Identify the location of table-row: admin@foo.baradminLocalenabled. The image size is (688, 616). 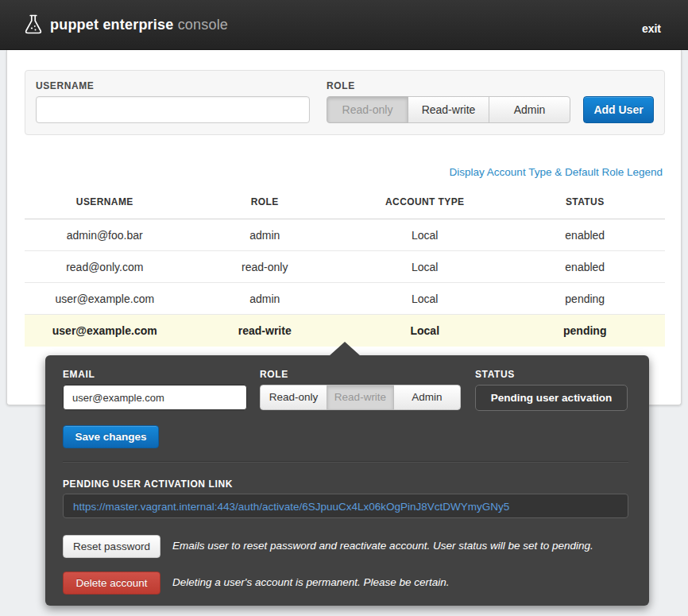
(345, 235).